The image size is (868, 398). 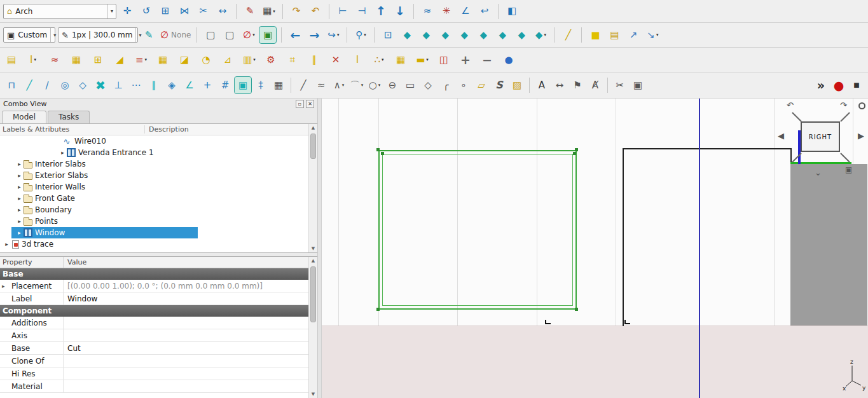 I want to click on panel-icon: ▥▾, so click(x=249, y=60).